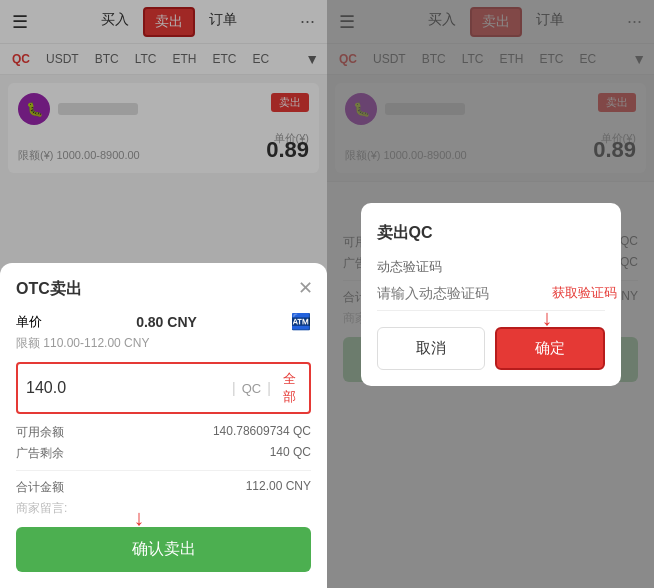 The image size is (654, 588). What do you see at coordinates (491, 298) in the screenshot?
I see `right-dialog-input-row: 获取验证码` at bounding box center [491, 298].